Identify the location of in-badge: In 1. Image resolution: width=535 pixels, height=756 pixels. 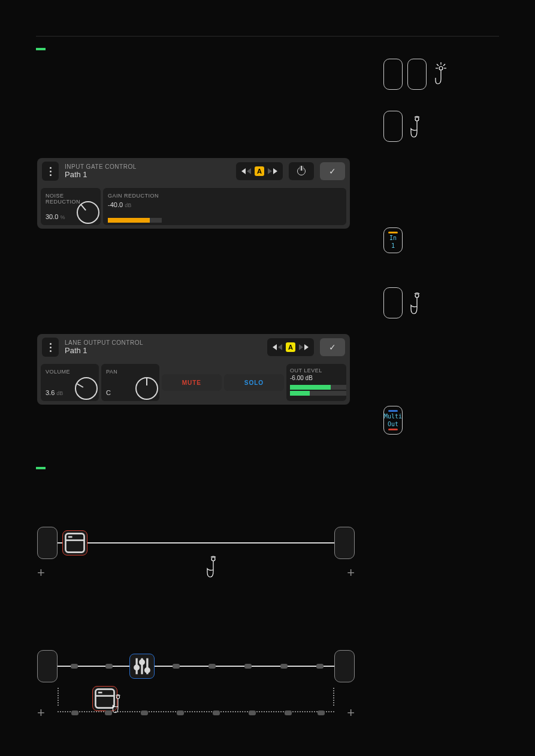
(393, 241).